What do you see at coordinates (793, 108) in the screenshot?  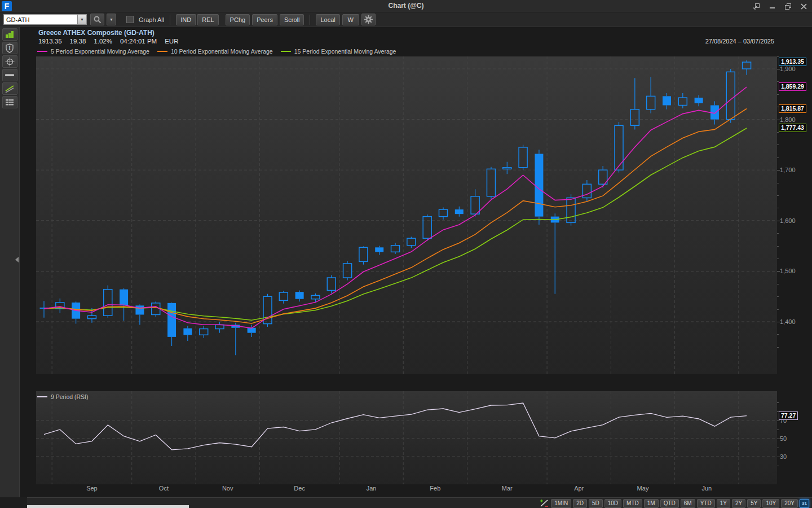 I see `ema10-value-badge: 1,815.87` at bounding box center [793, 108].